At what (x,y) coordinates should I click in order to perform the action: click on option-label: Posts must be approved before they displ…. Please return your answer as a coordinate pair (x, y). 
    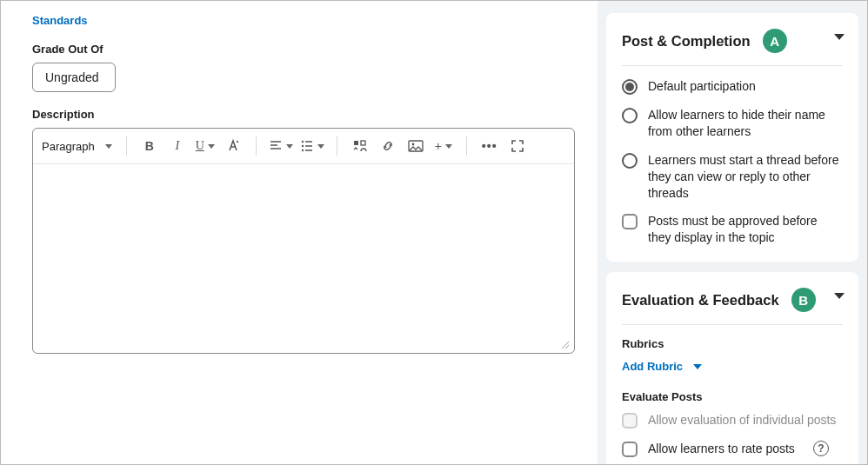
    Looking at the image, I should click on (745, 229).